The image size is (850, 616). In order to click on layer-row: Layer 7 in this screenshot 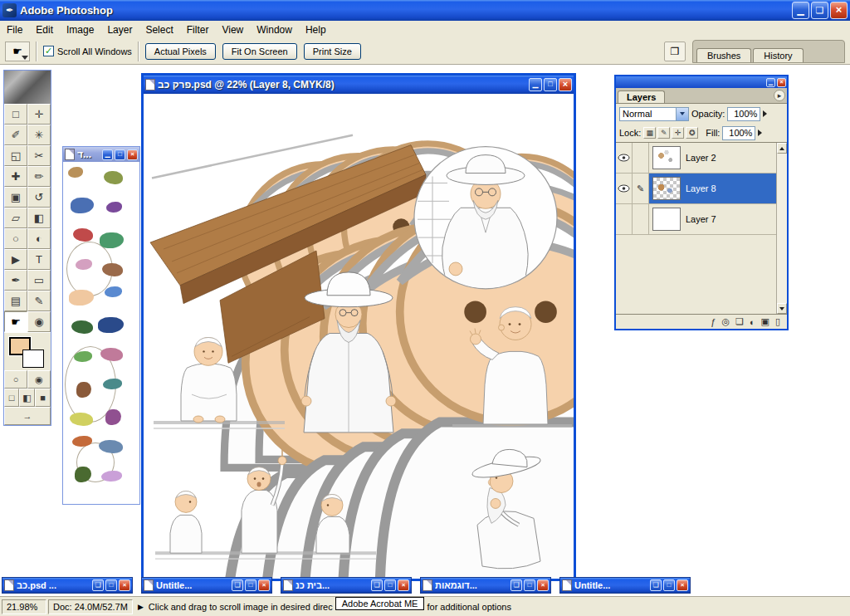, I will do `click(696, 219)`.